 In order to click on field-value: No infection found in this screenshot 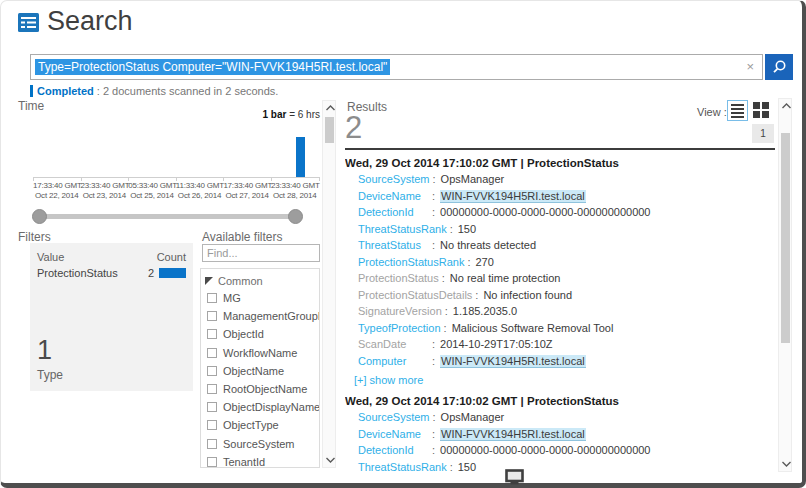, I will do `click(528, 295)`.